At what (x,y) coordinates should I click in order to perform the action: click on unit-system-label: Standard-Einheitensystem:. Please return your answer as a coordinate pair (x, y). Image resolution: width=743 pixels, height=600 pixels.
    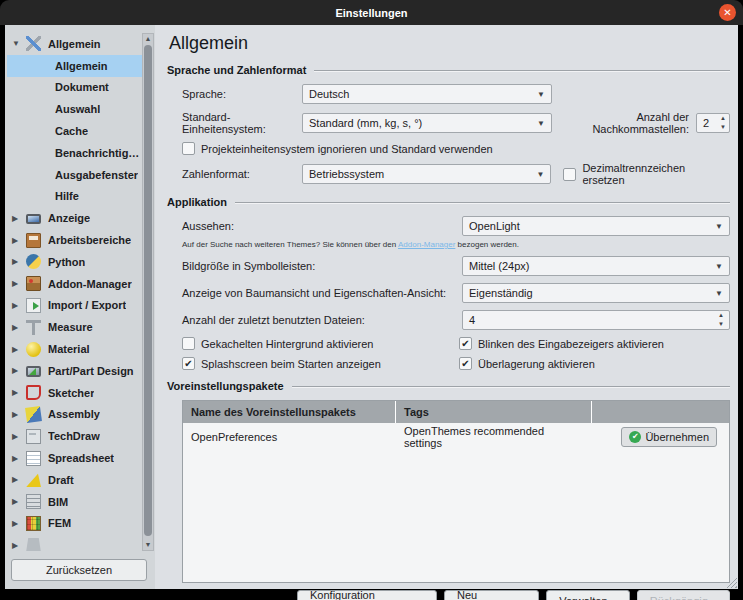
    Looking at the image, I should click on (242, 123).